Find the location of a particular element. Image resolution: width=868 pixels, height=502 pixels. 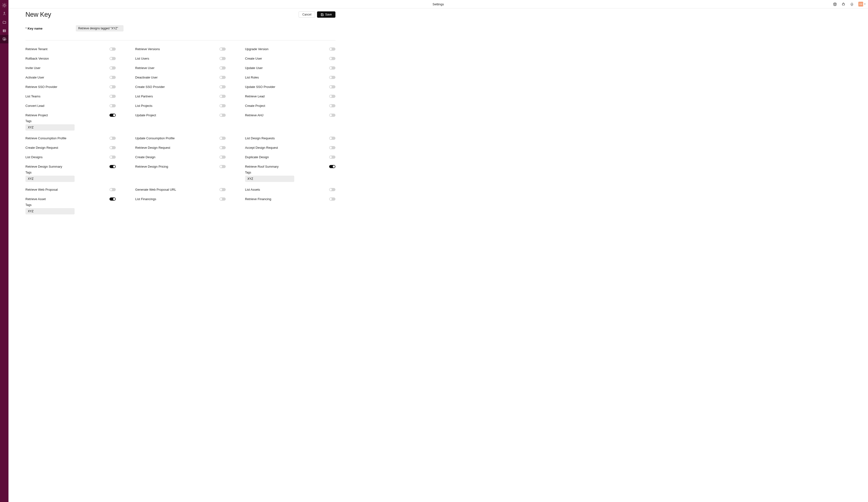

permission-label: Update Project is located at coordinates (145, 115).